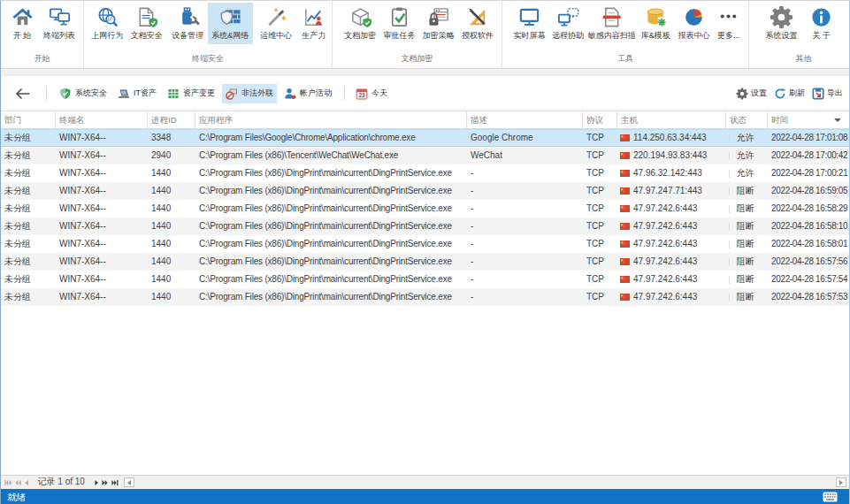 Image resolution: width=850 pixels, height=504 pixels. Describe the element at coordinates (18, 483) in the screenshot. I see `nav-prev-page-button` at that location.